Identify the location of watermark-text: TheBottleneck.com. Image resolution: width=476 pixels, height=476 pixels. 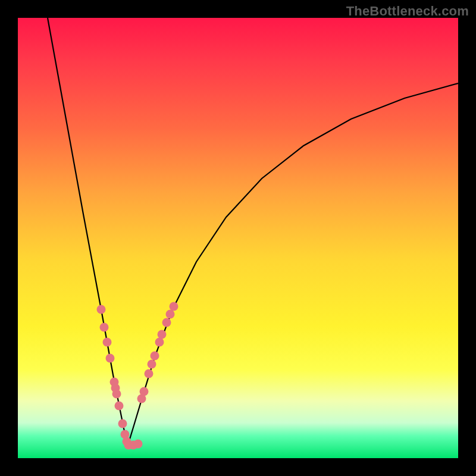
(408, 11).